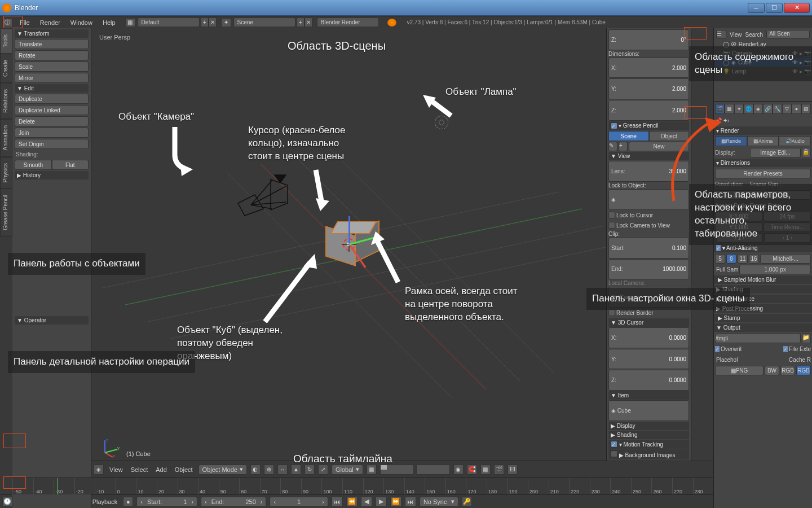 The image size is (812, 508). Describe the element at coordinates (467, 502) in the screenshot. I see `keying-set-icon: 🔑` at that location.